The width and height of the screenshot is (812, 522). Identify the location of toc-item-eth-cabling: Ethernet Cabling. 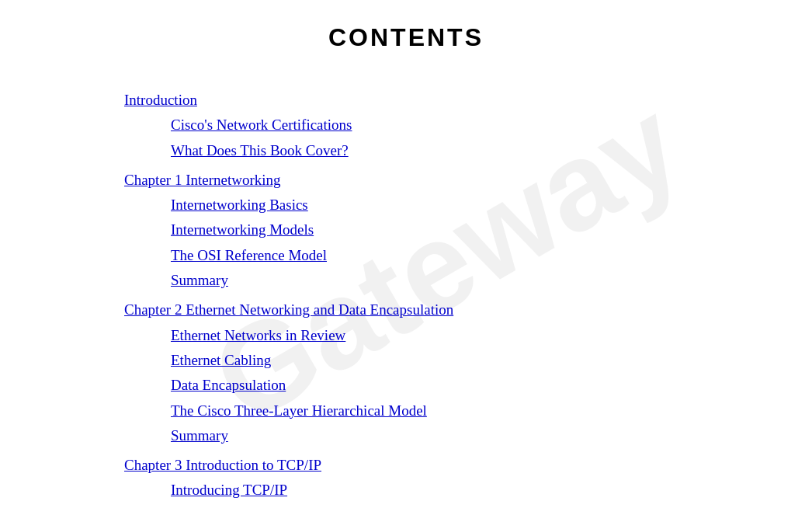
(429, 360).